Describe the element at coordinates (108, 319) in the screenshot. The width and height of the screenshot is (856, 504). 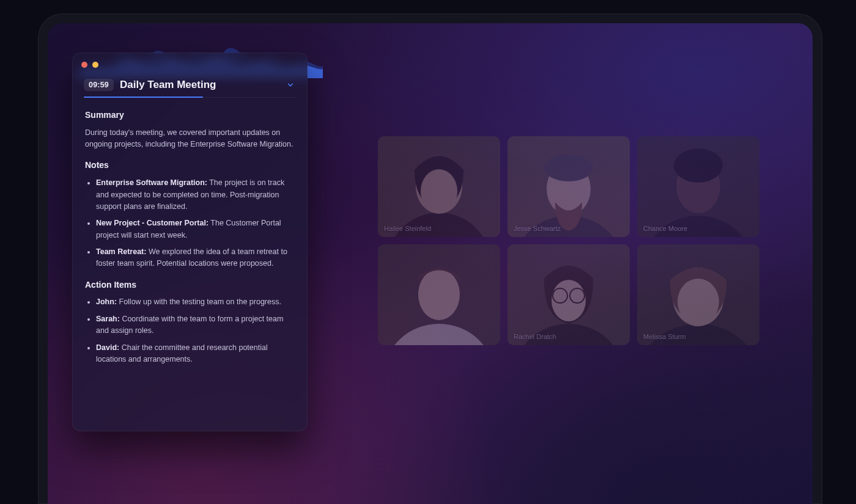
I see `action-person: Sarah:` at that location.